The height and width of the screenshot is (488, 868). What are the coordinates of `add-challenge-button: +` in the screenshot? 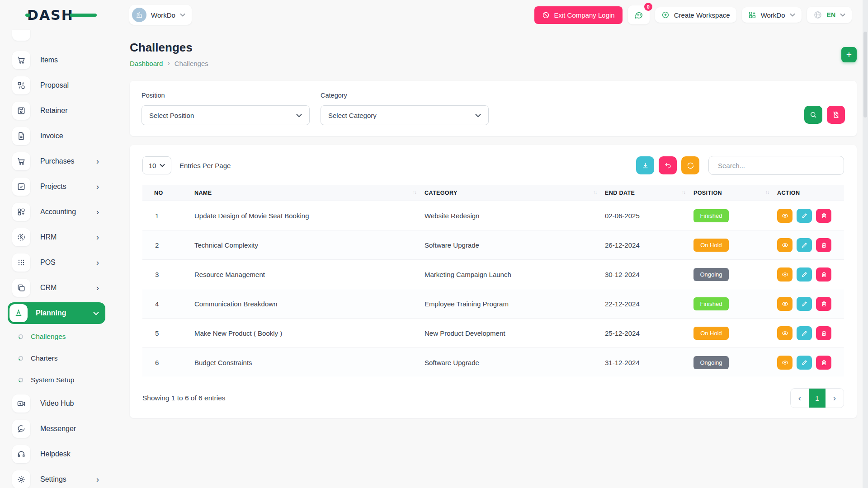 It's located at (849, 55).